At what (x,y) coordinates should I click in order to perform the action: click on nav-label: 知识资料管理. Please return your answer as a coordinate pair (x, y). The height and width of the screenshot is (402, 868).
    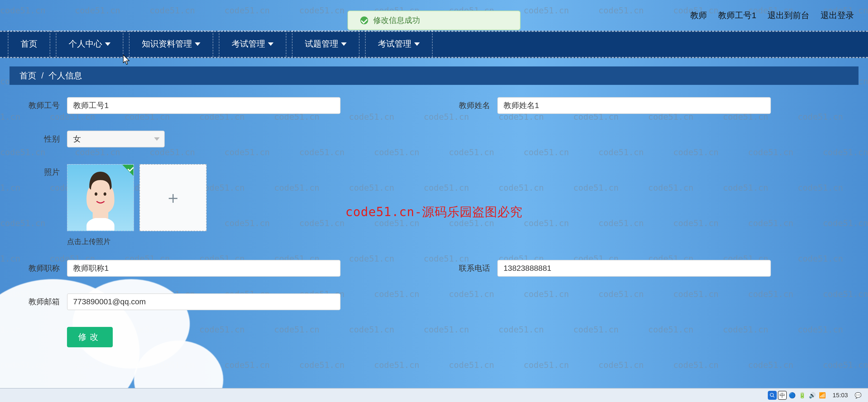
    Looking at the image, I should click on (167, 44).